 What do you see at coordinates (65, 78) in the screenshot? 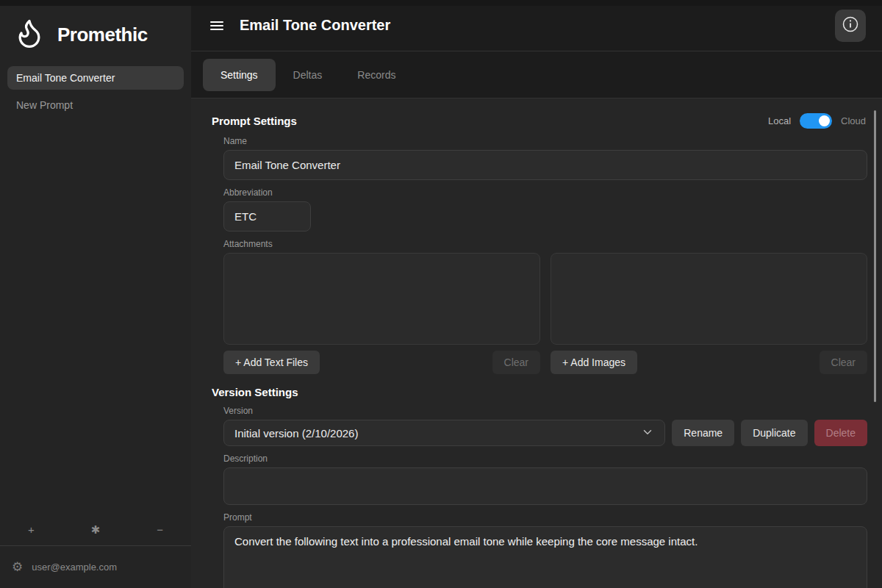
I see `sidebar-item-label: Email Tone Converter` at bounding box center [65, 78].